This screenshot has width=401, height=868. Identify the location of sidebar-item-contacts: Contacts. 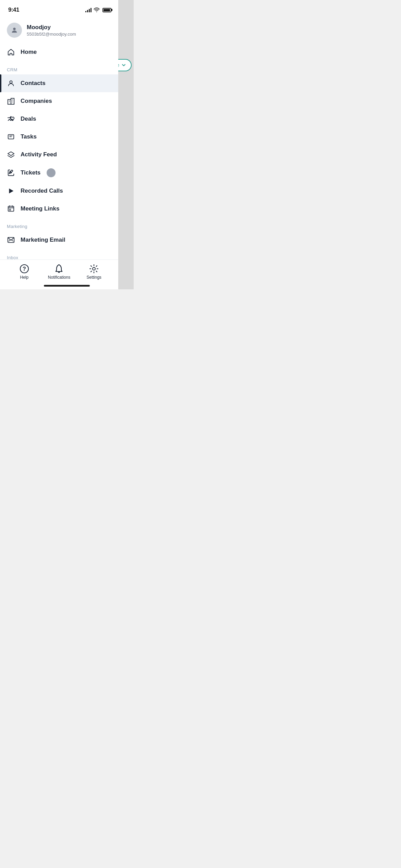
(59, 83).